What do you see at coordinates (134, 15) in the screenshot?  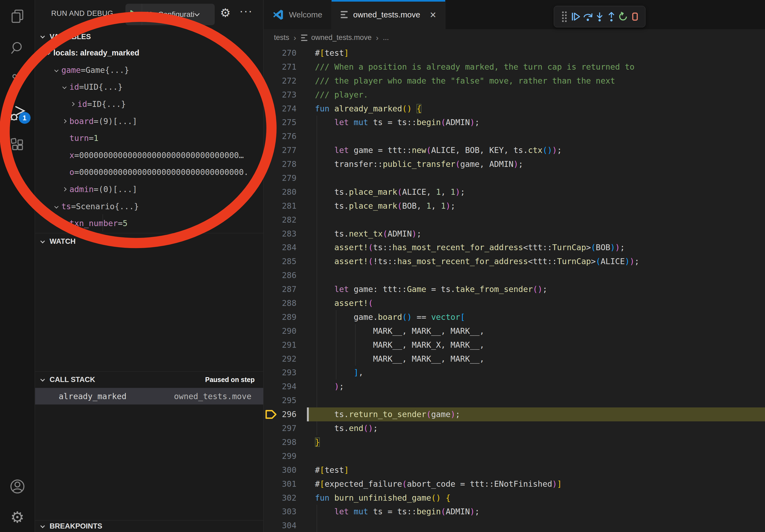 I see `start-debugging-icon` at bounding box center [134, 15].